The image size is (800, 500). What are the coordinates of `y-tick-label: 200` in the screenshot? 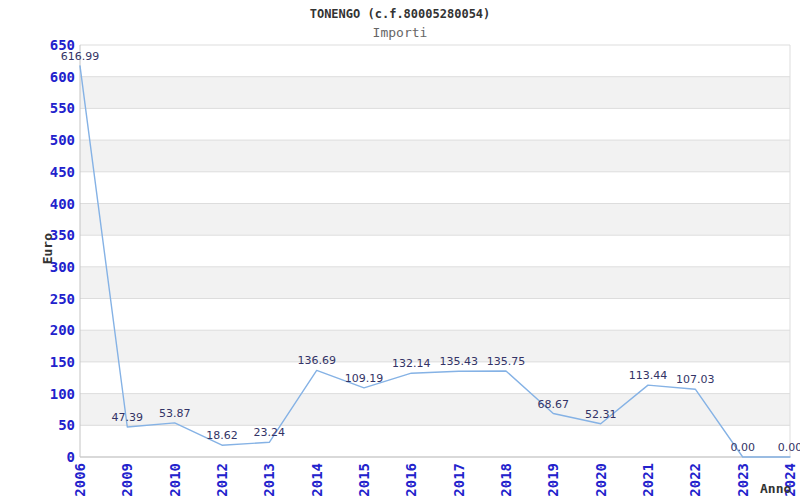 It's located at (62, 330).